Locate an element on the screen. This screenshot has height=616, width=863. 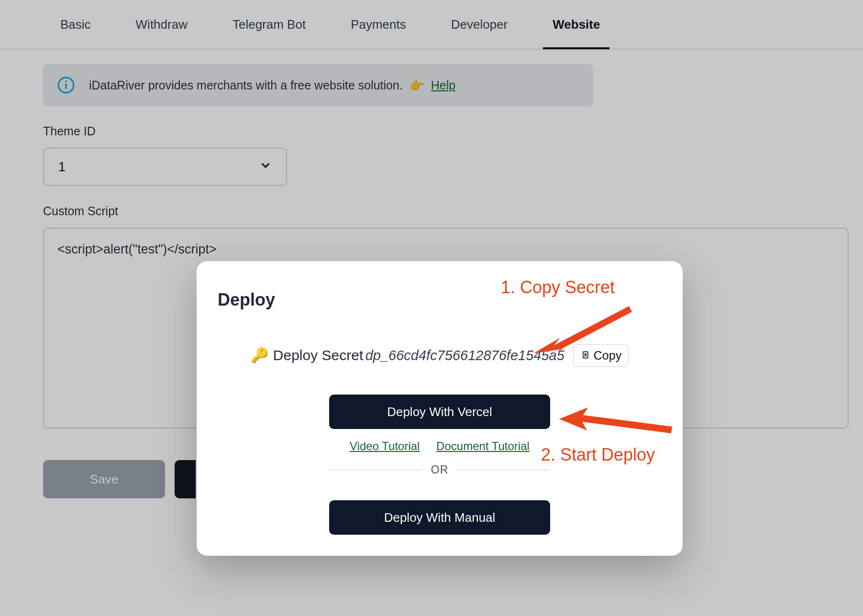
modal-title: Deploy is located at coordinates (440, 300).